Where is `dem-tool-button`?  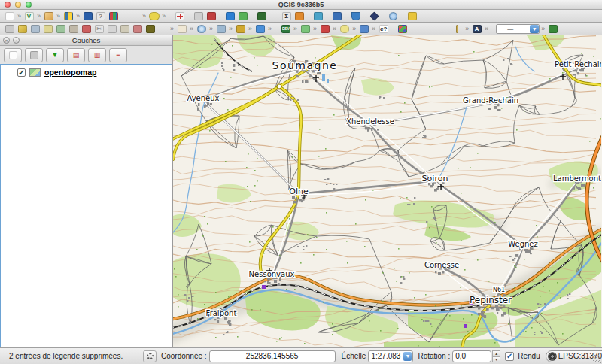 dem-tool-button is located at coordinates (402, 29).